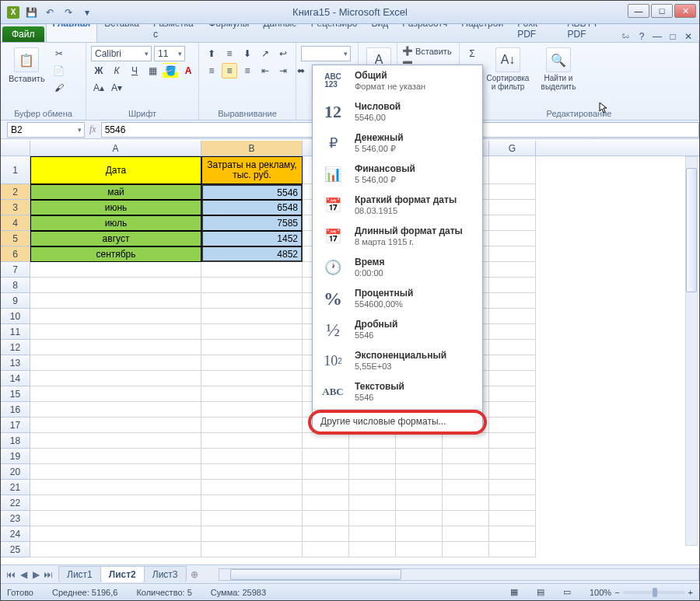 Image resolution: width=700 pixels, height=601 pixels. I want to click on format-option-1: 12Числовой5546,00, so click(397, 112).